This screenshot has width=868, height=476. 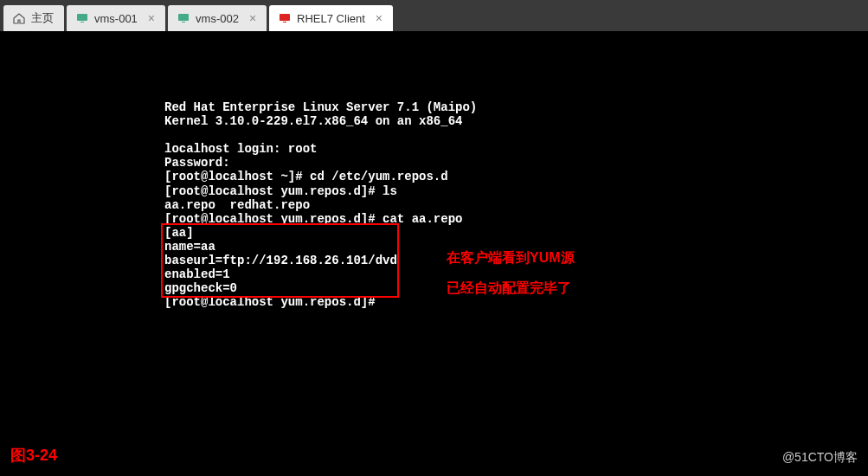 I want to click on annotation-line-1: 在客户端看到YUM源, so click(x=511, y=258).